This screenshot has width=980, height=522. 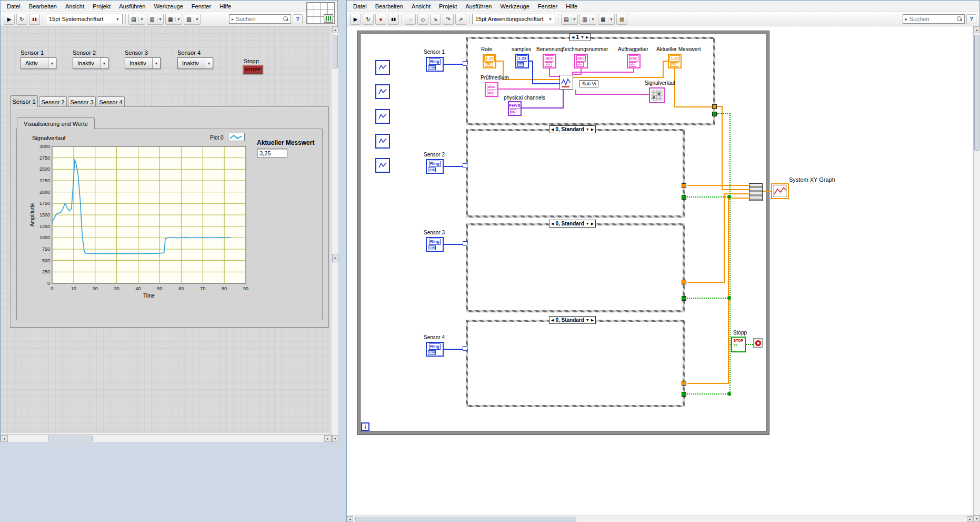 What do you see at coordinates (492, 90) in the screenshot?
I see `pruefmedium-terminal: abcabc` at bounding box center [492, 90].